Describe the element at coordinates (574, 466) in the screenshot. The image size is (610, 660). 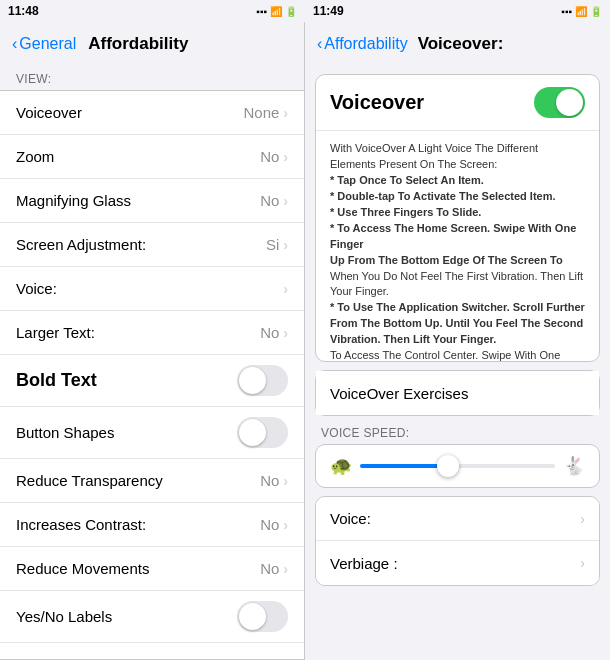
I see `rabbit-icon: 🐇` at that location.